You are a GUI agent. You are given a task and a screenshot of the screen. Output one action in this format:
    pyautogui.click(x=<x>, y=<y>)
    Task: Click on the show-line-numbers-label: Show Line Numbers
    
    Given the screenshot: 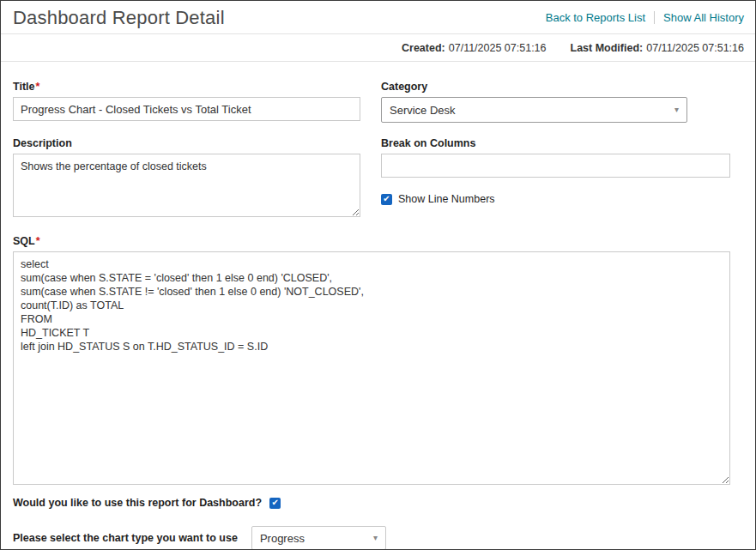 What is the action you would take?
    pyautogui.click(x=446, y=199)
    